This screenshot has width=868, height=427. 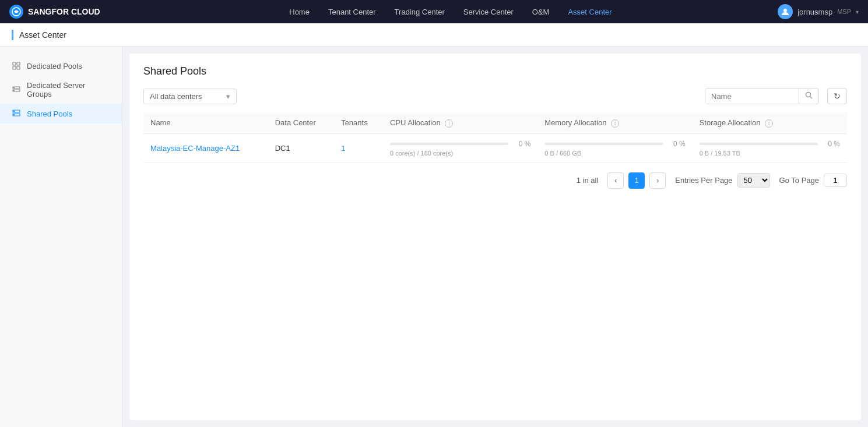 I want to click on cell-mem-alloc: 0 % 0 B / 660 GB, so click(x=614, y=148).